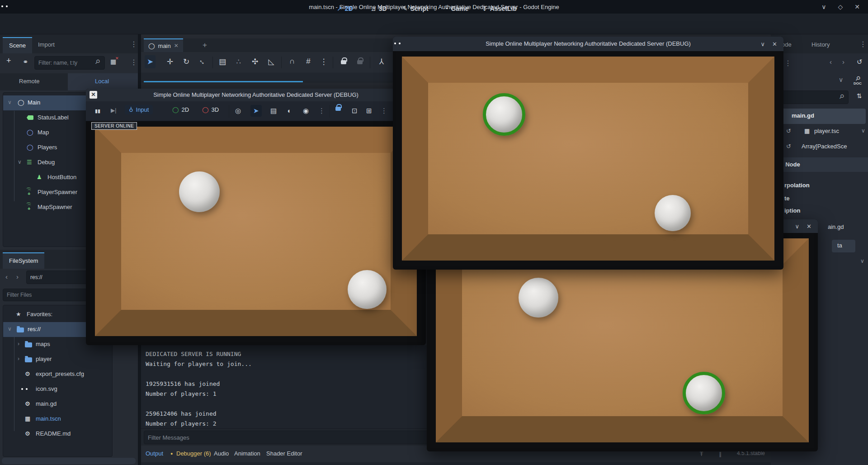 The image size is (868, 465). Describe the element at coordinates (17, 277) in the screenshot. I see `fs-forward-icon: ›` at that location.